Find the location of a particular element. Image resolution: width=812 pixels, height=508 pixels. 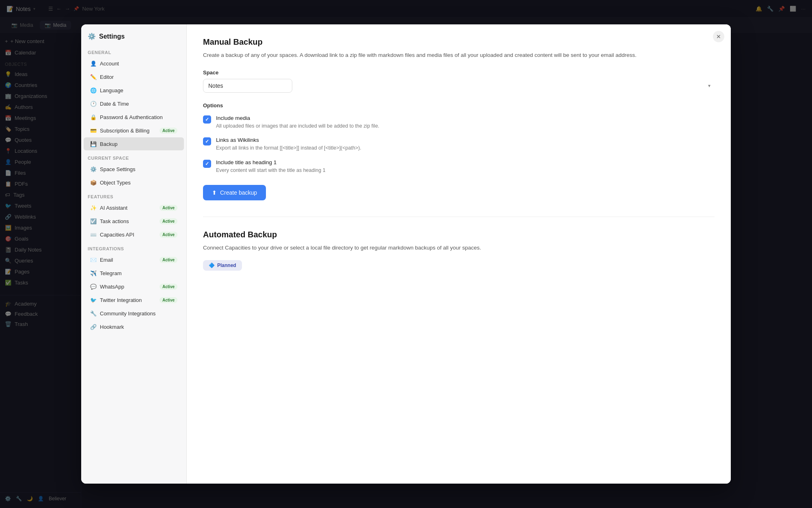

settings-sidebar: ⚙️ Settings General 👤 Account ✏️ Editor … is located at coordinates (134, 254).